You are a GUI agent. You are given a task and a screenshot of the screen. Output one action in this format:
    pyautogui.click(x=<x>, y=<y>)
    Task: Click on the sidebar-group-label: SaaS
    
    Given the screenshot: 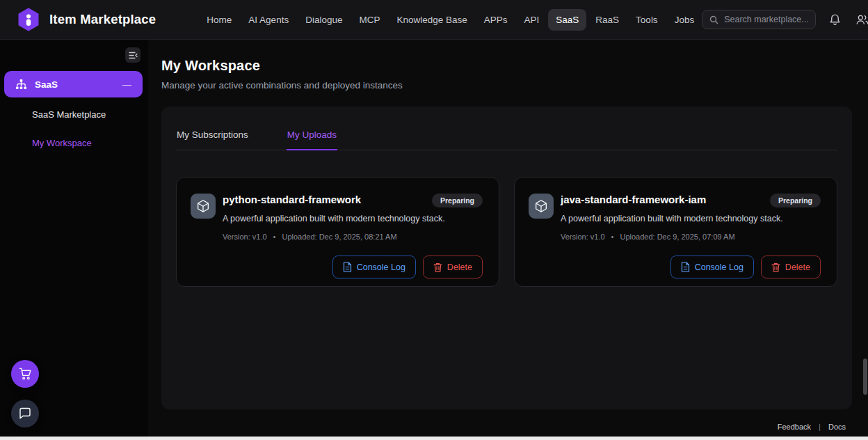 What is the action you would take?
    pyautogui.click(x=46, y=85)
    